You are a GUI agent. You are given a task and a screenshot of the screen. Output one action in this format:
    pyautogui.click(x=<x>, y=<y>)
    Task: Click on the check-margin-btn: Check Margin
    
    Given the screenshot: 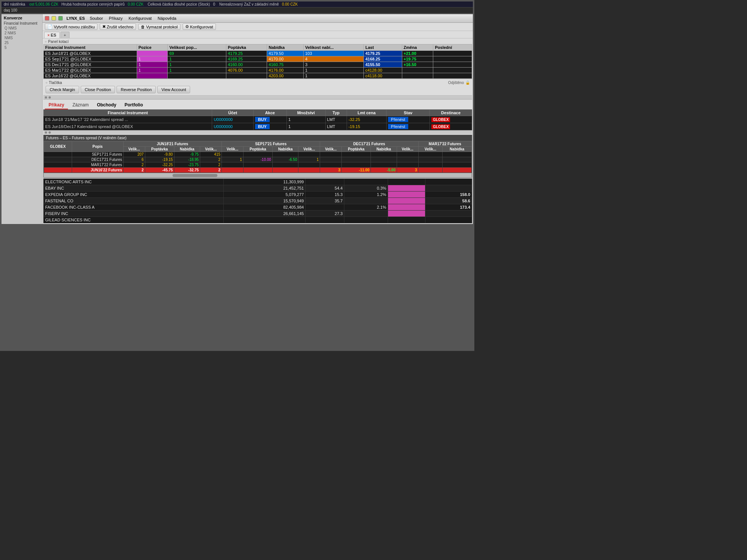 What is the action you would take?
    pyautogui.click(x=62, y=90)
    